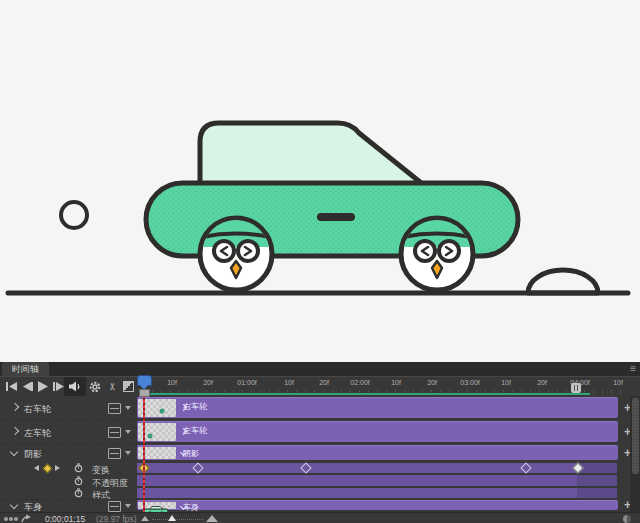 Image resolution: width=640 pixels, height=523 pixels. Describe the element at coordinates (128, 386) in the screenshot. I see `transition-button` at that location.